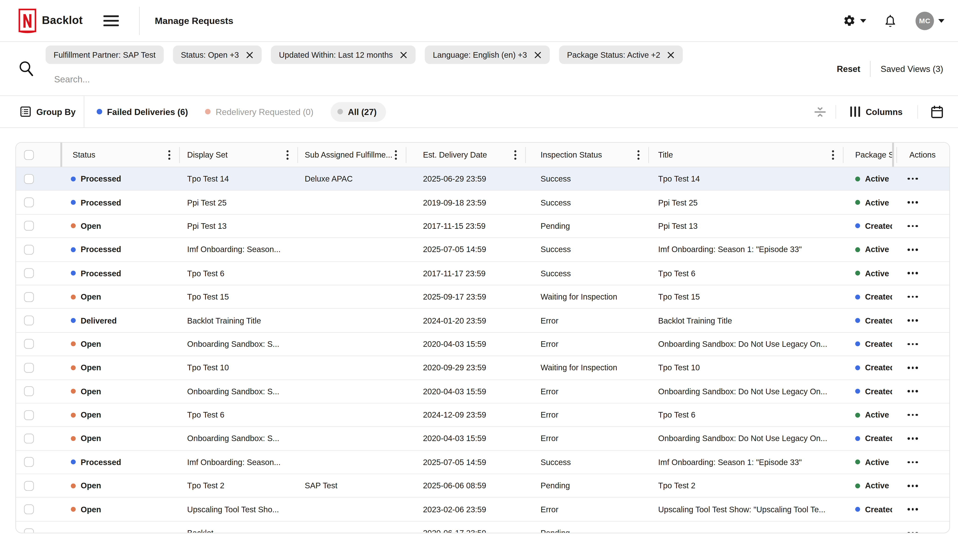 This screenshot has height=560, width=958. Describe the element at coordinates (820, 112) in the screenshot. I see `row-density-button` at that location.